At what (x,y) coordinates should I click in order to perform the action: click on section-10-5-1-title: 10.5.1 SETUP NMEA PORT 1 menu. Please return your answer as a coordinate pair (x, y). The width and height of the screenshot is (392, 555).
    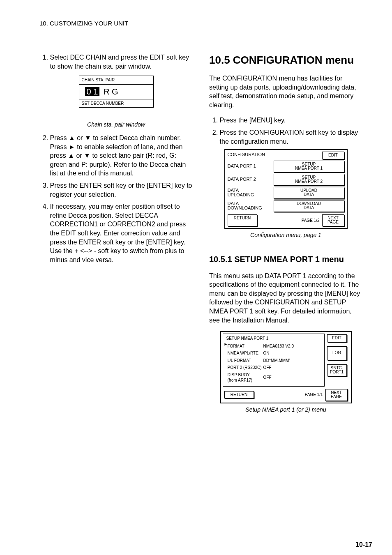
    Looking at the image, I should click on (286, 260).